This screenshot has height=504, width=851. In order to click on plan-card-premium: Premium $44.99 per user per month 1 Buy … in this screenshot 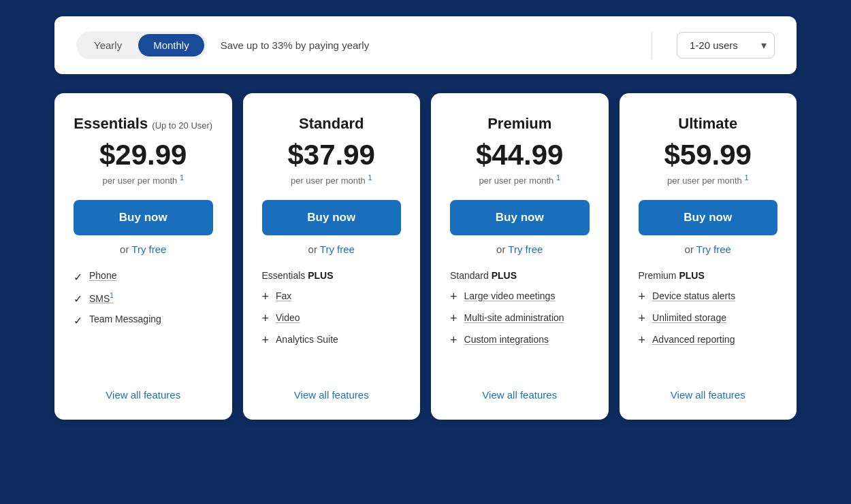, I will do `click(520, 256)`.